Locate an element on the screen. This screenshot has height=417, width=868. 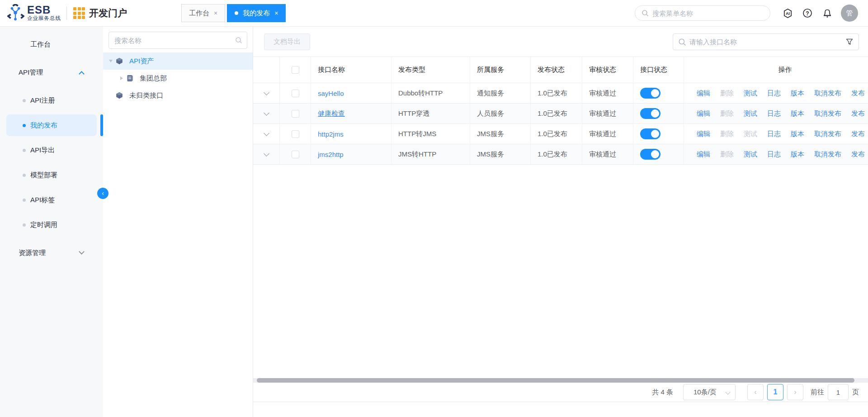
notification-bell-icon is located at coordinates (827, 13).